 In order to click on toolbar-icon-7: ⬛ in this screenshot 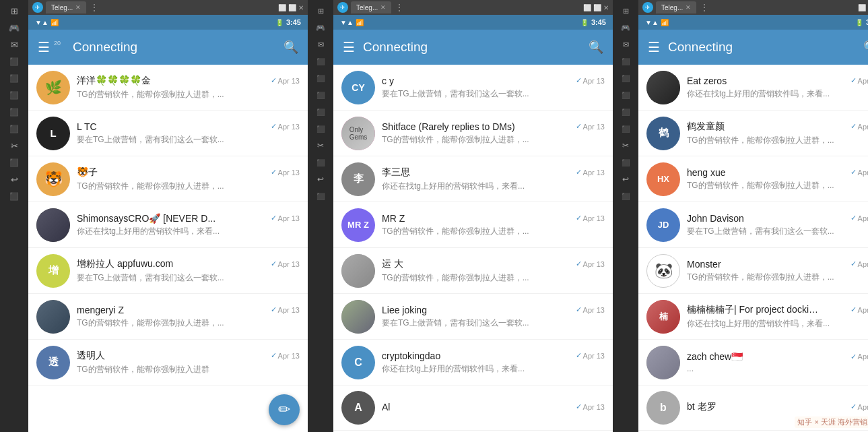, I will do `click(14, 196)`.